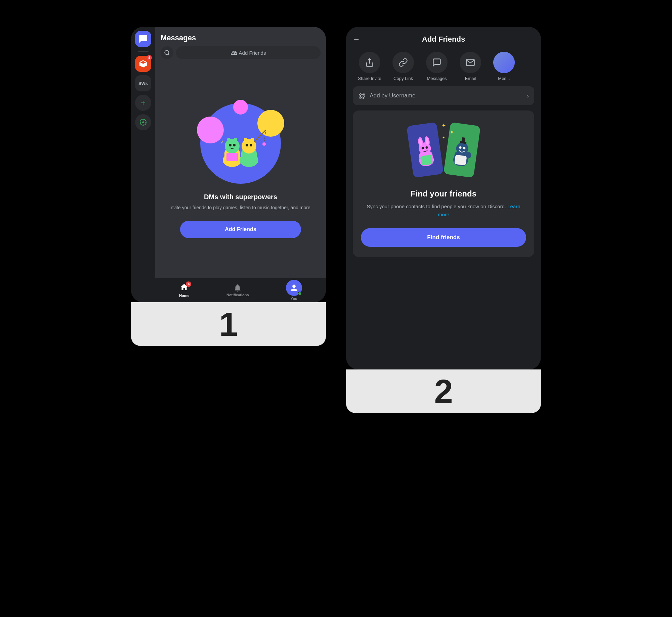 This screenshot has width=672, height=617. I want to click on main-content: ♪ DMs with superpowers Invite your frien…, so click(241, 171).